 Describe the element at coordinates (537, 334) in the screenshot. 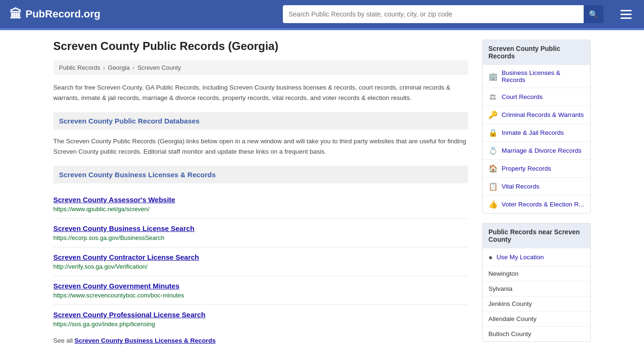

I see `nearby-list-item: Bulloch County` at that location.